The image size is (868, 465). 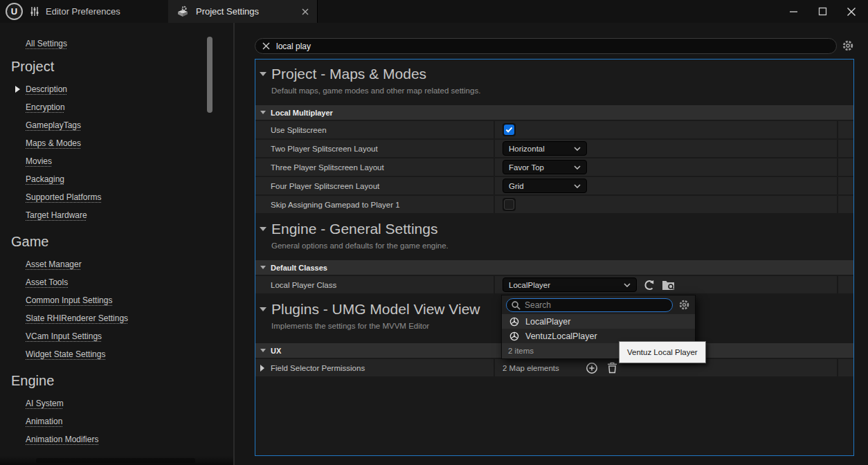 What do you see at coordinates (554, 368) in the screenshot?
I see `row-field-selector-permissions: Field Selector Permissions 2 Map element…` at bounding box center [554, 368].